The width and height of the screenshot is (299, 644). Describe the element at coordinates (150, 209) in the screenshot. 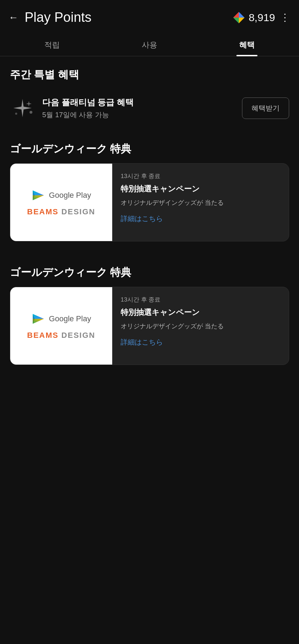

I see `golden-week-card-1-section: Google Play BEAMS DESIGN 13시간 후 종료 特別抽選キ…` at that location.